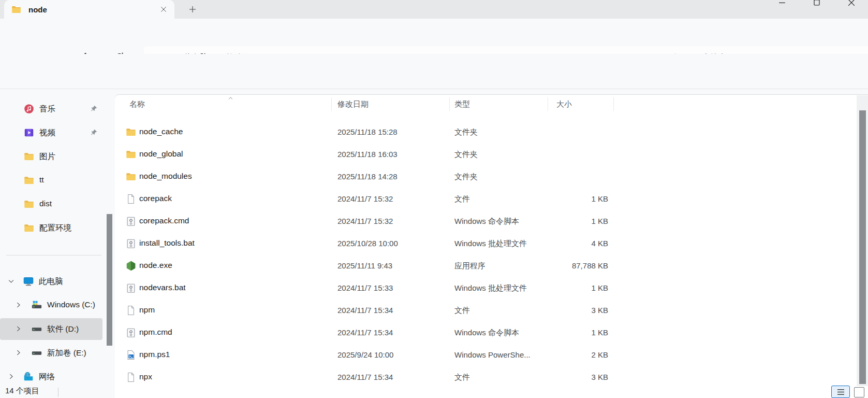 This screenshot has width=868, height=398. I want to click on file-row-npm.ps1: npm.ps12025/9/24 10:00Windows PowerShe..…, so click(492, 356).